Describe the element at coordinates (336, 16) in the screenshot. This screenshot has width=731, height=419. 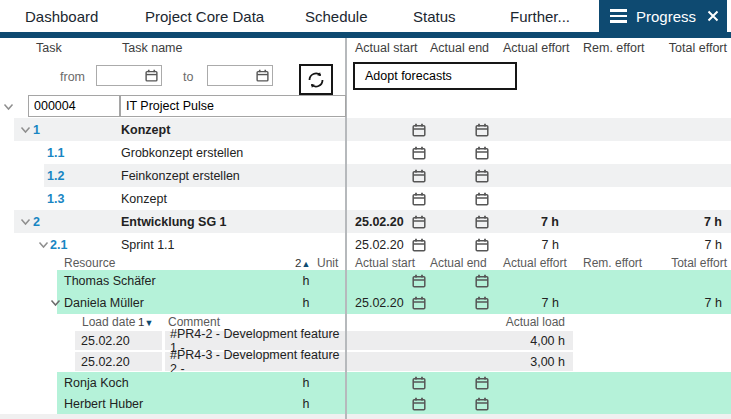
I see `tab-schedule: Schedule` at that location.